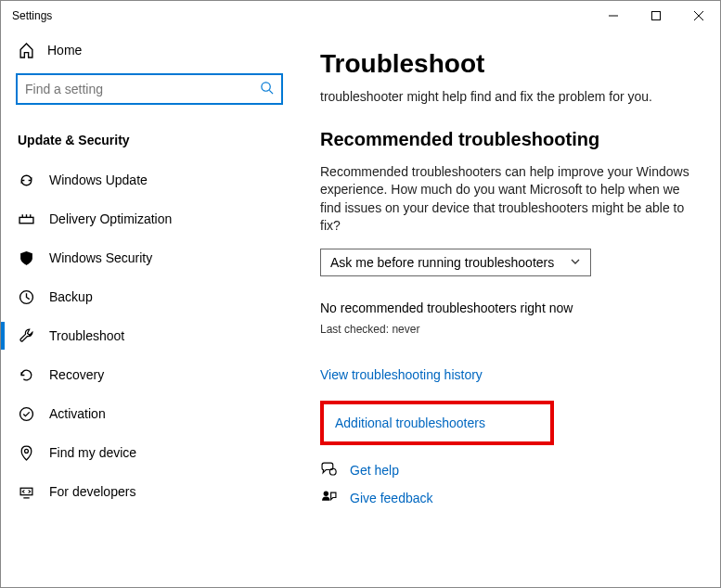 The height and width of the screenshot is (588, 721). Describe the element at coordinates (360, 16) in the screenshot. I see `titlebar: Settings` at that location.